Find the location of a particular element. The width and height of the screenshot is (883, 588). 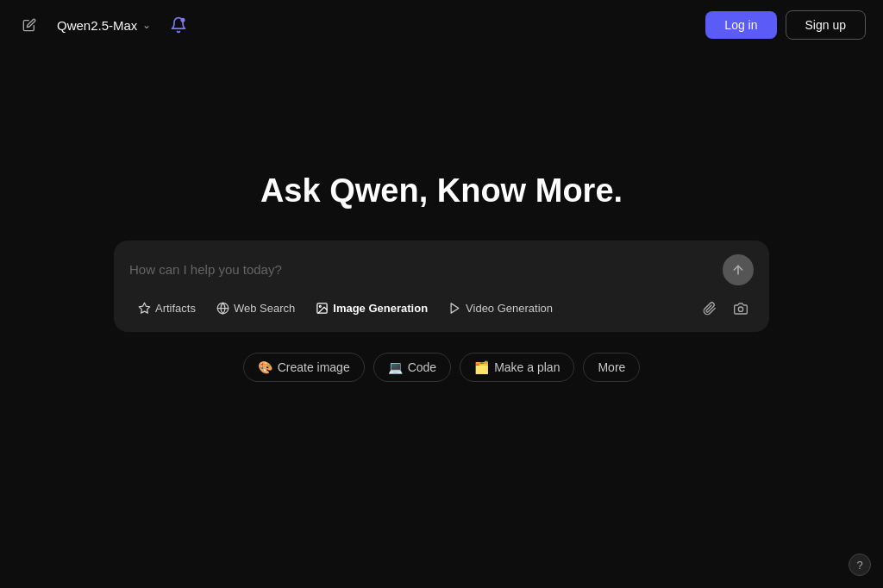

header-left: Qwen2.5-Max ⌄ is located at coordinates (103, 25).